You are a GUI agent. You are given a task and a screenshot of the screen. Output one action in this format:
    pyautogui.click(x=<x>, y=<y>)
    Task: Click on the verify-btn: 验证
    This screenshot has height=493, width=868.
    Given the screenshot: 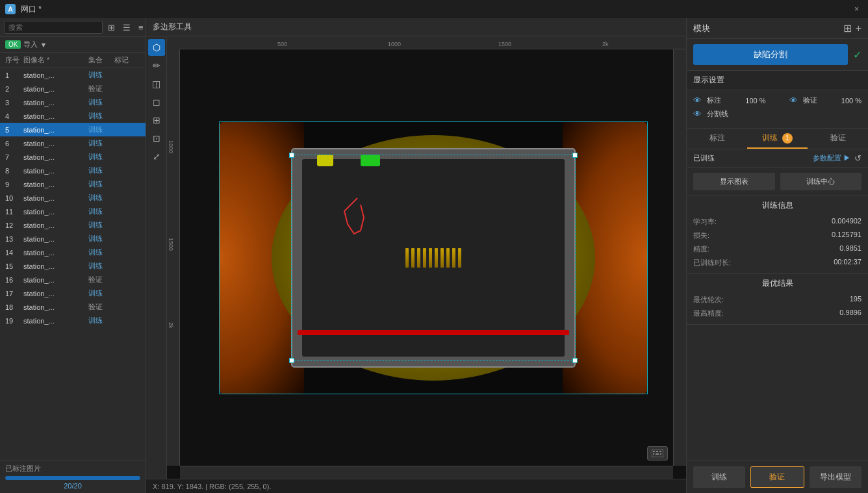 What is the action you would take?
    pyautogui.click(x=777, y=477)
    